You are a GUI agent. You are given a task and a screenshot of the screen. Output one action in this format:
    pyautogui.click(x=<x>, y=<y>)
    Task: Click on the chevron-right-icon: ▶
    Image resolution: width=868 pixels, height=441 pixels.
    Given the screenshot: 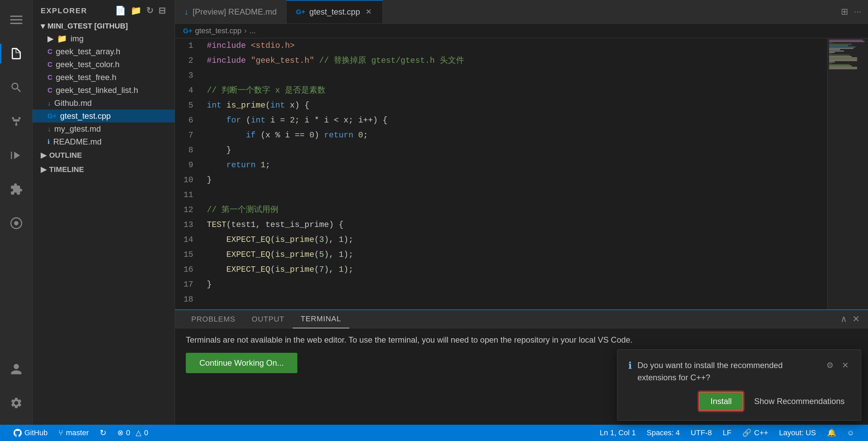 What is the action you would take?
    pyautogui.click(x=43, y=155)
    